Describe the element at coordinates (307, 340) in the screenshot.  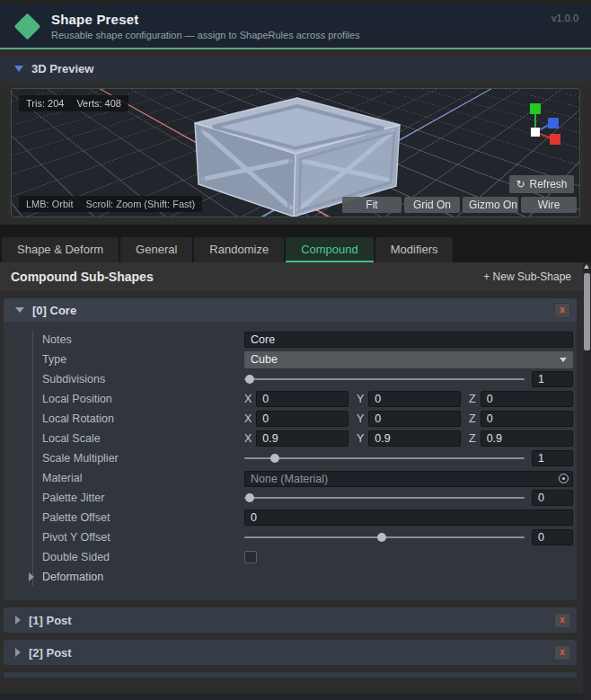
I see `notes-row: Notes` at that location.